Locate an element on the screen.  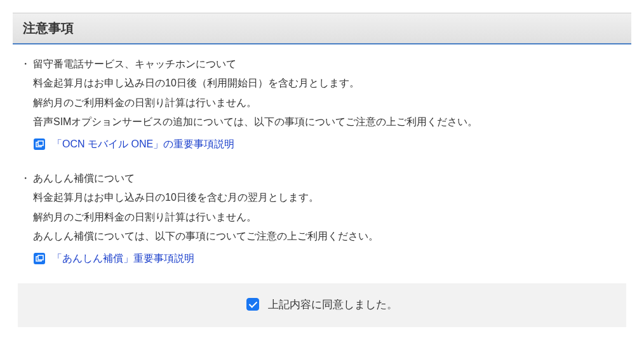
section-header: 注意事項 is located at coordinates (322, 29).